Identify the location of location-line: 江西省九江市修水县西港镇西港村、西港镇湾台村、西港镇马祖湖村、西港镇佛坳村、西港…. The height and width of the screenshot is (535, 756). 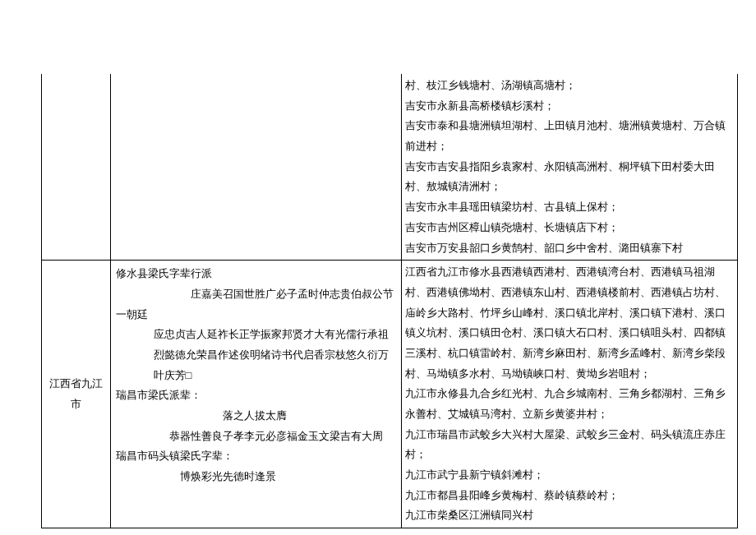
(569, 323).